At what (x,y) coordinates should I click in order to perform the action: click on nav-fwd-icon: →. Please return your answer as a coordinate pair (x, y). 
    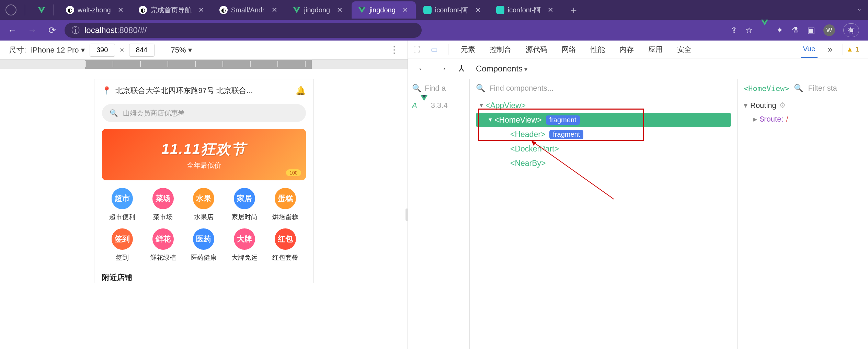
    Looking at the image, I should click on (443, 69).